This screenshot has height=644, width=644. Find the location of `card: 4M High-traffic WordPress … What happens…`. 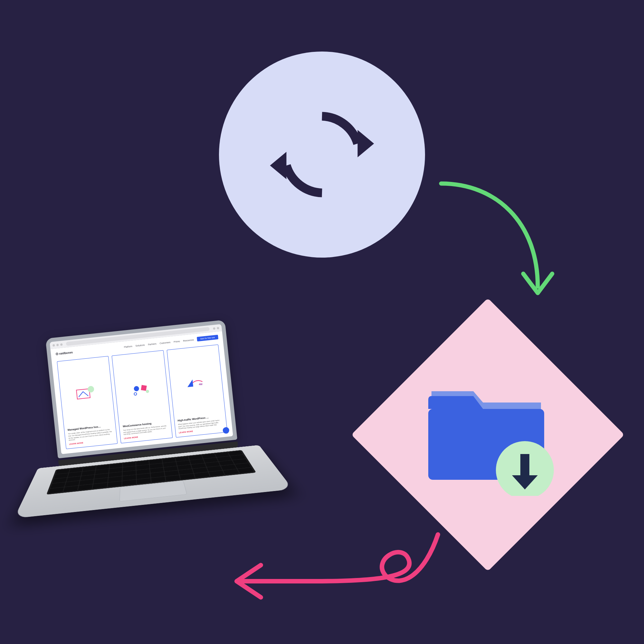

card: 4M High-traffic WordPress … What happens… is located at coordinates (197, 391).